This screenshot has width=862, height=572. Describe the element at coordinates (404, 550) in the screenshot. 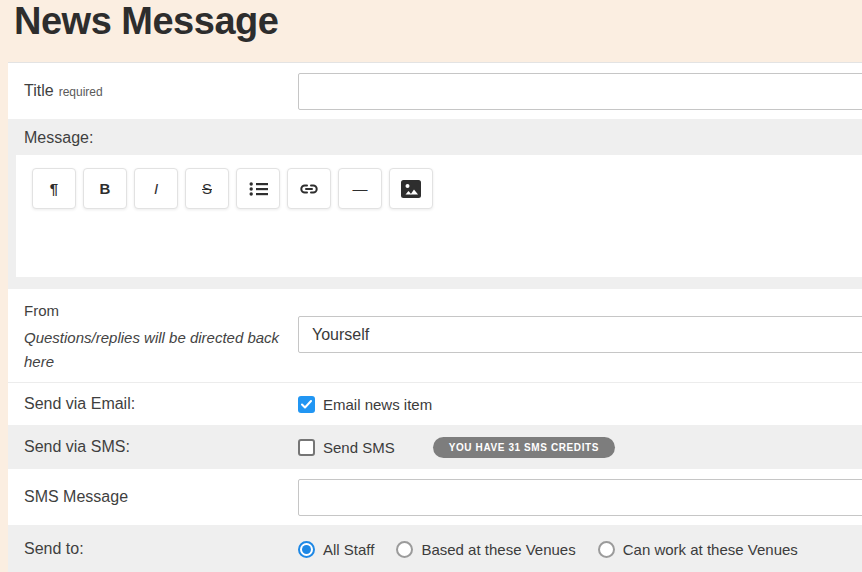

I see `based-at-venues-radio` at that location.